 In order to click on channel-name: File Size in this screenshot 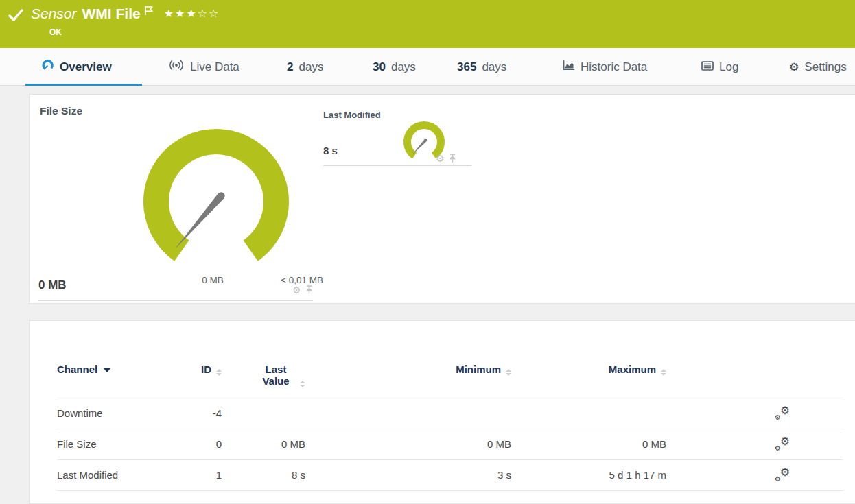, I will do `click(119, 444)`.